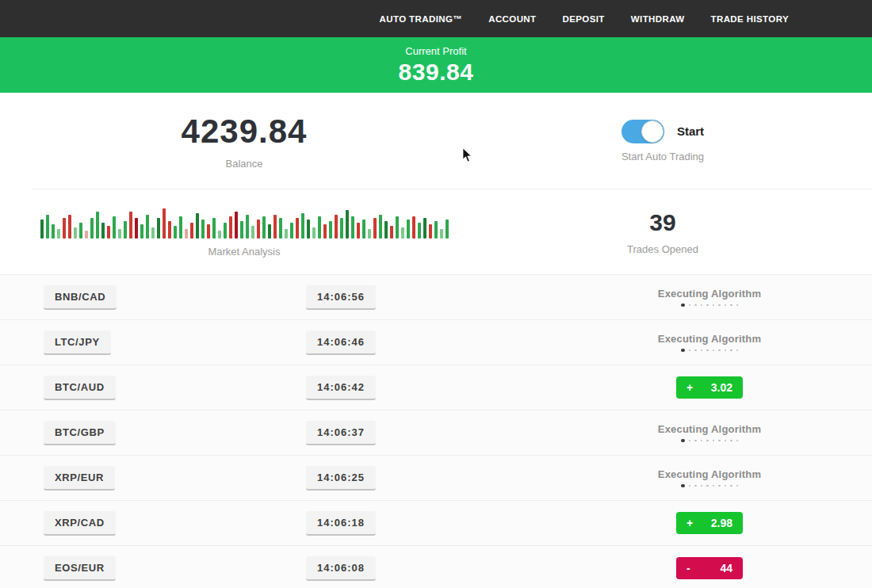 This screenshot has width=872, height=588. What do you see at coordinates (341, 388) in the screenshot?
I see `trade-time: 14:06:42` at bounding box center [341, 388].